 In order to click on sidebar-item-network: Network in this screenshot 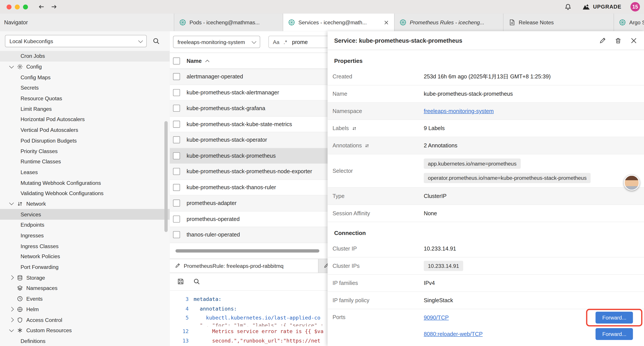, I will do `click(85, 204)`.